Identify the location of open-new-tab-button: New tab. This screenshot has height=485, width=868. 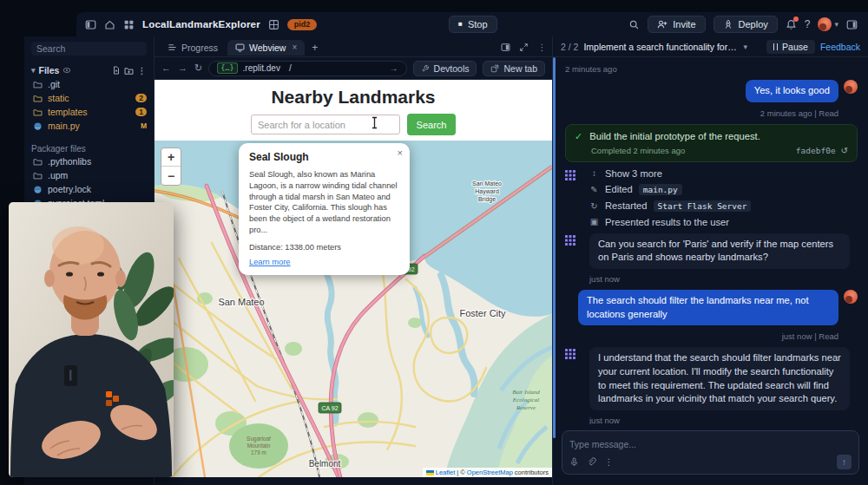
(514, 69).